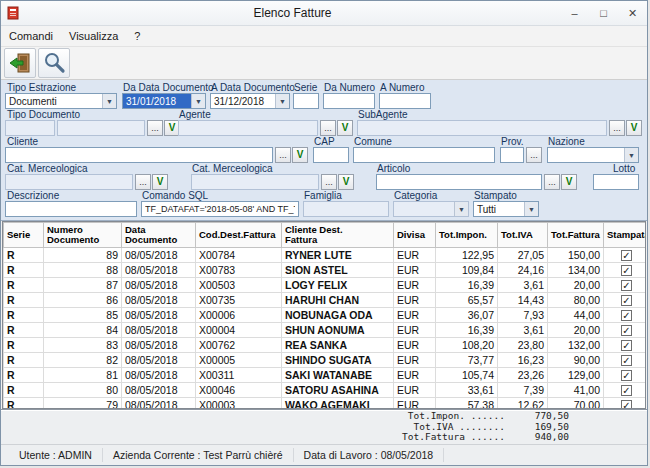  Describe the element at coordinates (345, 128) in the screenshot. I see `agente-select-button: V` at that location.